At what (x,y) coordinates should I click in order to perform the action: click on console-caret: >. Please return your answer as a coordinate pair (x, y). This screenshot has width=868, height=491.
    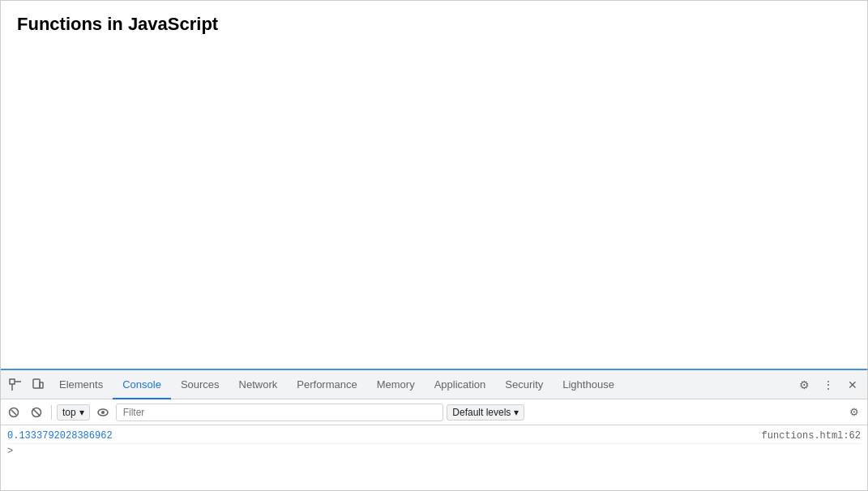
    Looking at the image, I should click on (434, 451).